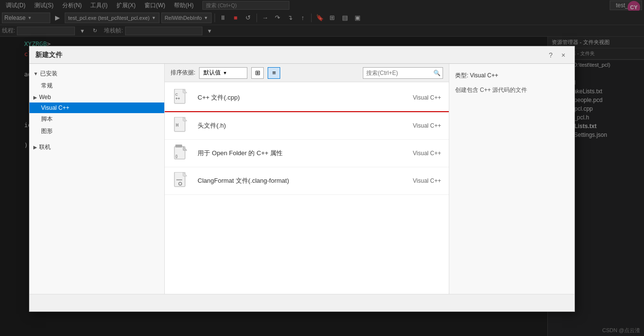 This screenshot has width=644, height=336. I want to click on sidebar-web-label: Web, so click(45, 97).